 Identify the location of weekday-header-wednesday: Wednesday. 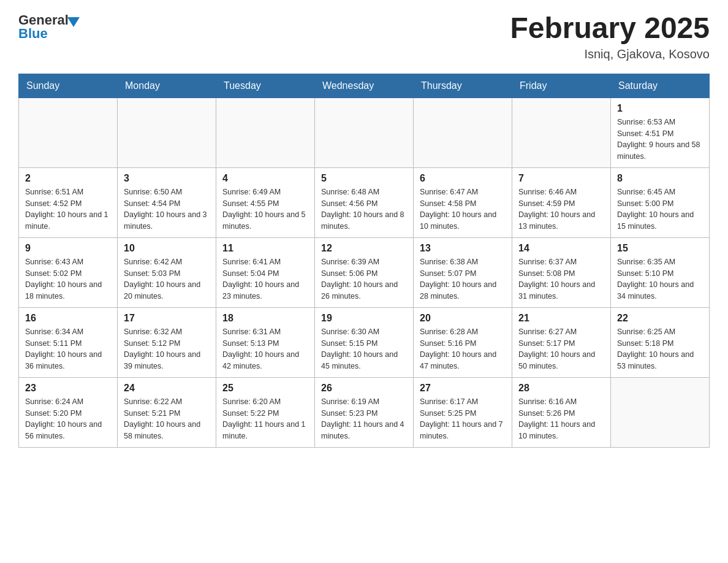
(364, 86).